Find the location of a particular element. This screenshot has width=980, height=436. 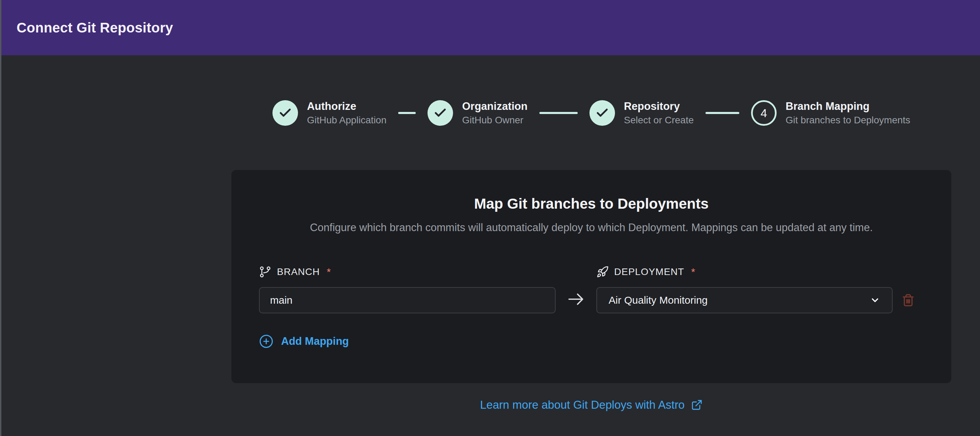

step-organization: Organization GitHub Owner is located at coordinates (477, 113).